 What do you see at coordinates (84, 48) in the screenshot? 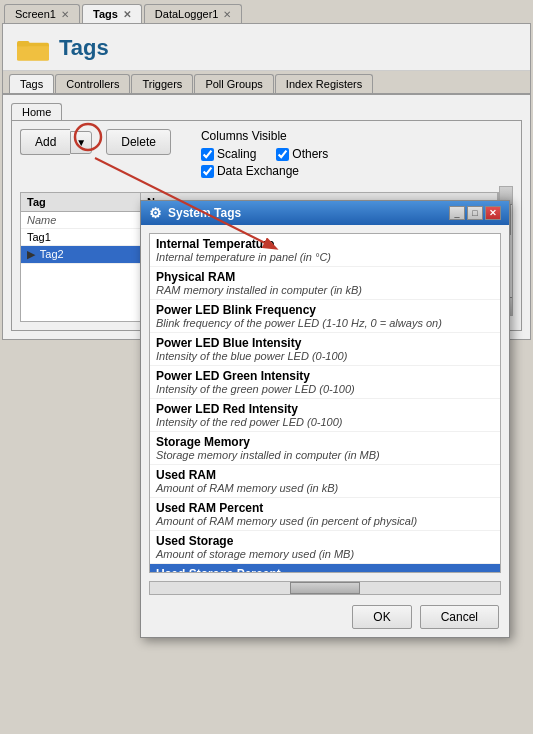
I see `page-title: Tags` at bounding box center [84, 48].